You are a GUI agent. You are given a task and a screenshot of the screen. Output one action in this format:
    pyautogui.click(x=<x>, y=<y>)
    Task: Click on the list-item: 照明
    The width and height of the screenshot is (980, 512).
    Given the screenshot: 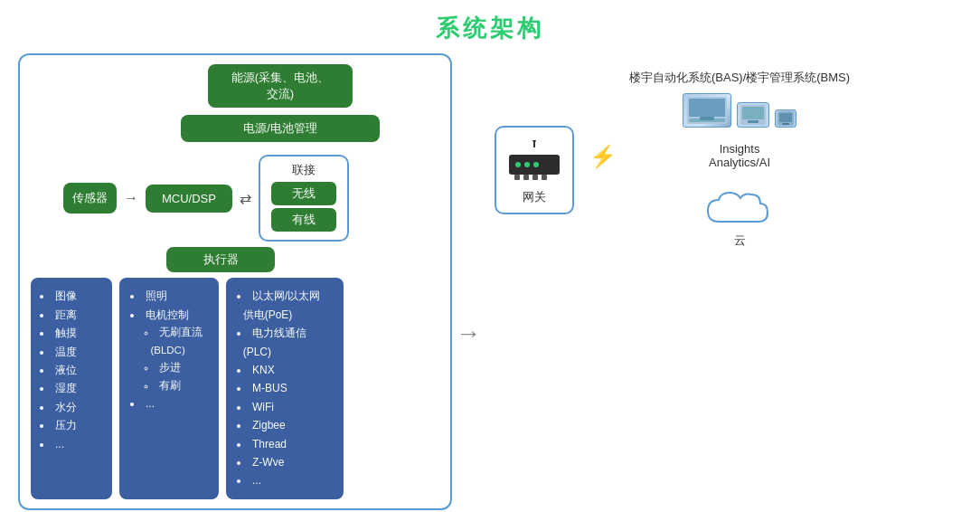 What is the action you would take?
    pyautogui.click(x=169, y=296)
    